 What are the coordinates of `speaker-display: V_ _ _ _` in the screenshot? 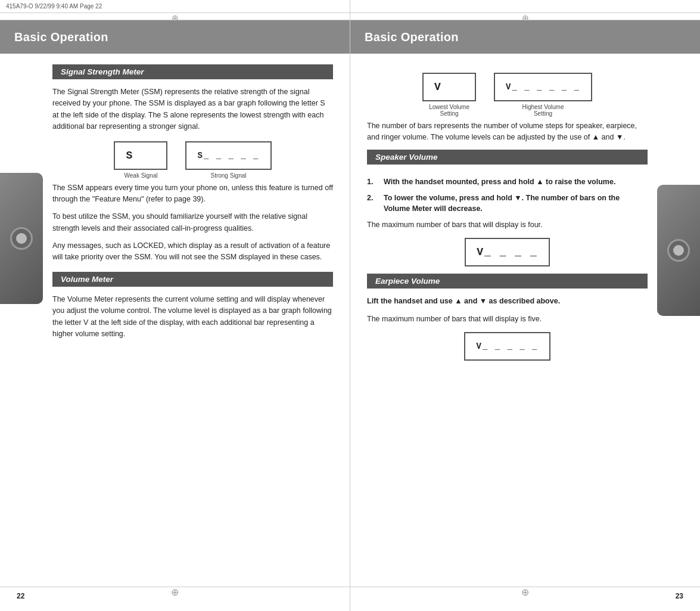 It's located at (507, 252).